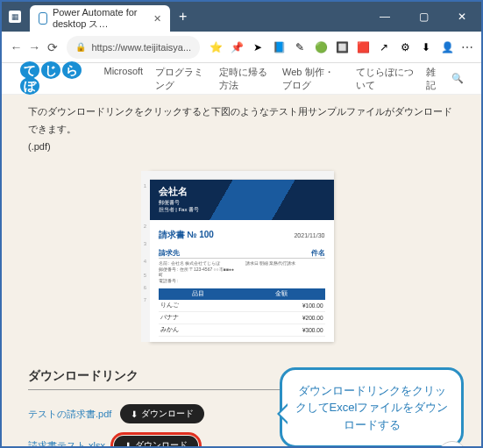 The image size is (483, 448). What do you see at coordinates (216, 47) in the screenshot?
I see `ext-icon: ⭐` at bounding box center [216, 47].